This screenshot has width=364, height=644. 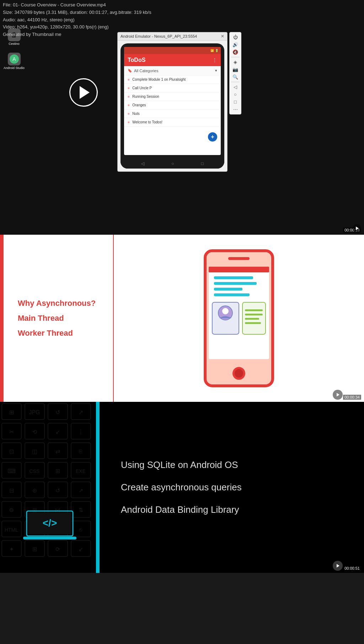 What do you see at coordinates (172, 164) in the screenshot?
I see `phone-nav-bar: ◁ ○ □` at bounding box center [172, 164].